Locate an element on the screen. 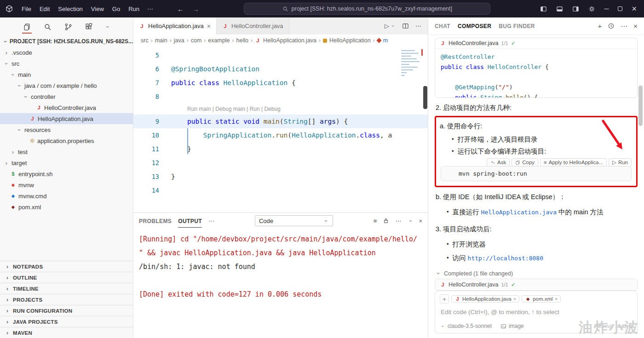 This screenshot has width=644, height=338. tab-helloapplication: J HelloApplication.java × is located at coordinates (175, 26).